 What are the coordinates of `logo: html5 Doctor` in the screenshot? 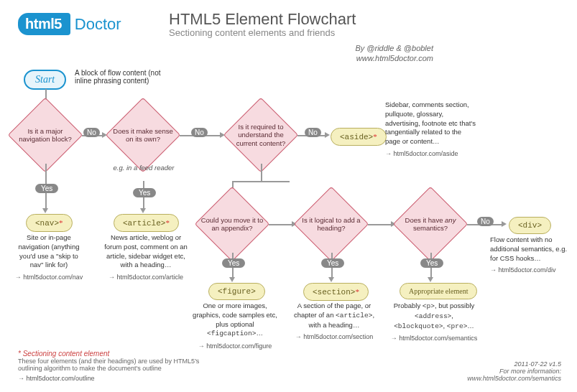 It's located at (70, 24).